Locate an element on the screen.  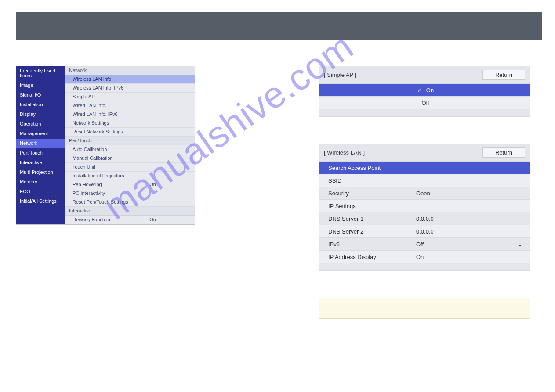
menu-item-label: Reset Pen/Touch Settings is located at coordinates (100, 202).